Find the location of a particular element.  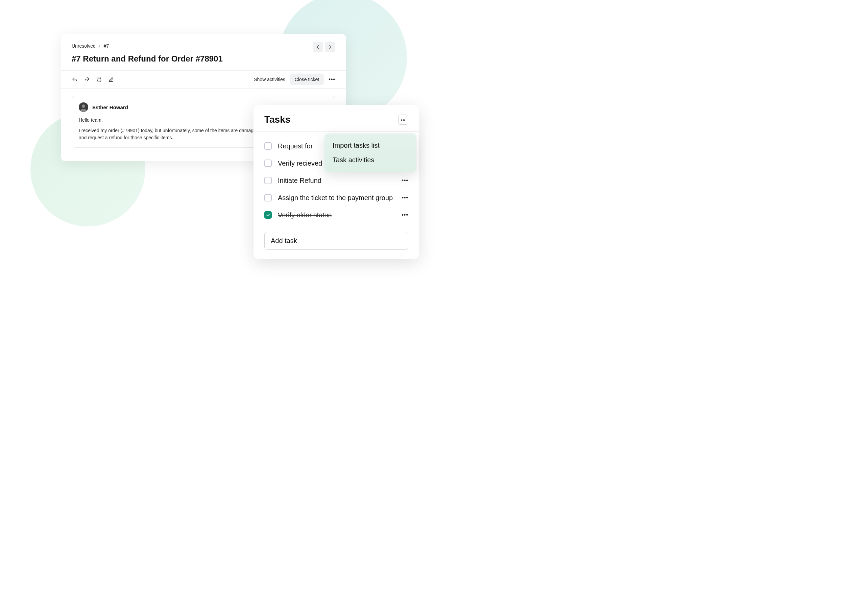

edit-icon is located at coordinates (111, 79).